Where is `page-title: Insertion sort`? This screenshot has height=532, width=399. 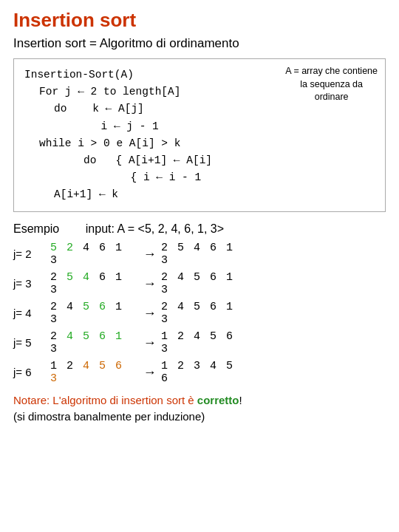
page-title: Insertion sort is located at coordinates (200, 21).